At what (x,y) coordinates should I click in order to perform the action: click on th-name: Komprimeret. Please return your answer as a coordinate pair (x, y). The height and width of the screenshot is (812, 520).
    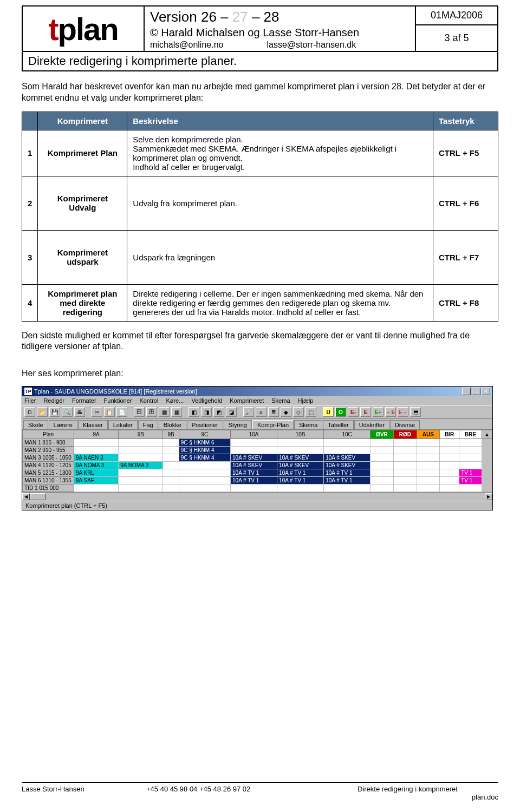
    Looking at the image, I should click on (82, 121).